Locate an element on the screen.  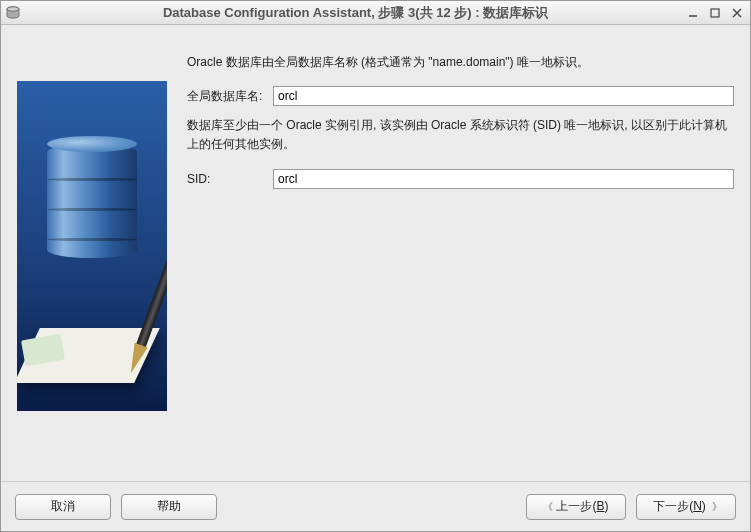
sid-input is located at coordinates (504, 179).